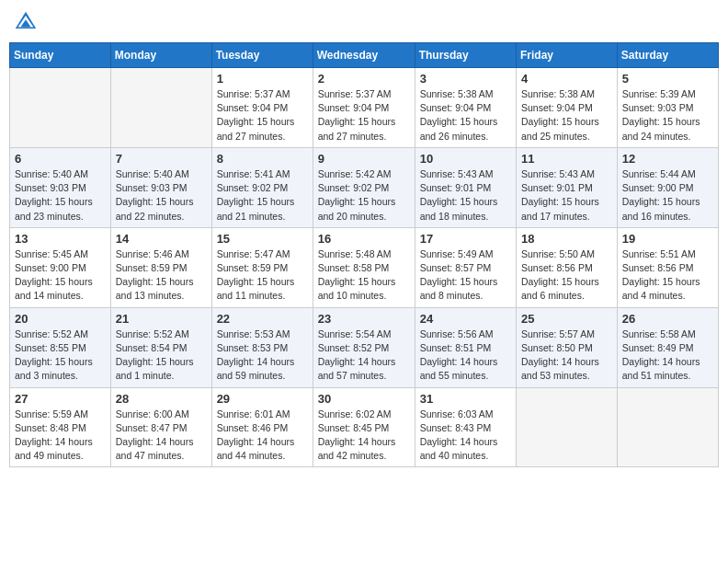 The image size is (728, 563). Describe the element at coordinates (161, 267) in the screenshot. I see `calendar-cell: 14Sunrise: 5:46 AMSunset: 8:59 PMDayligh…` at that location.